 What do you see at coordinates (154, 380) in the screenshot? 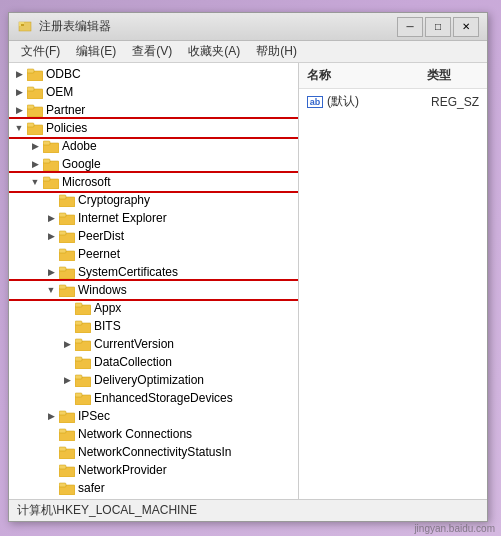
I see `tree-item-deliveryoptimization: ▶ DeliveryOptimization` at bounding box center [154, 380].